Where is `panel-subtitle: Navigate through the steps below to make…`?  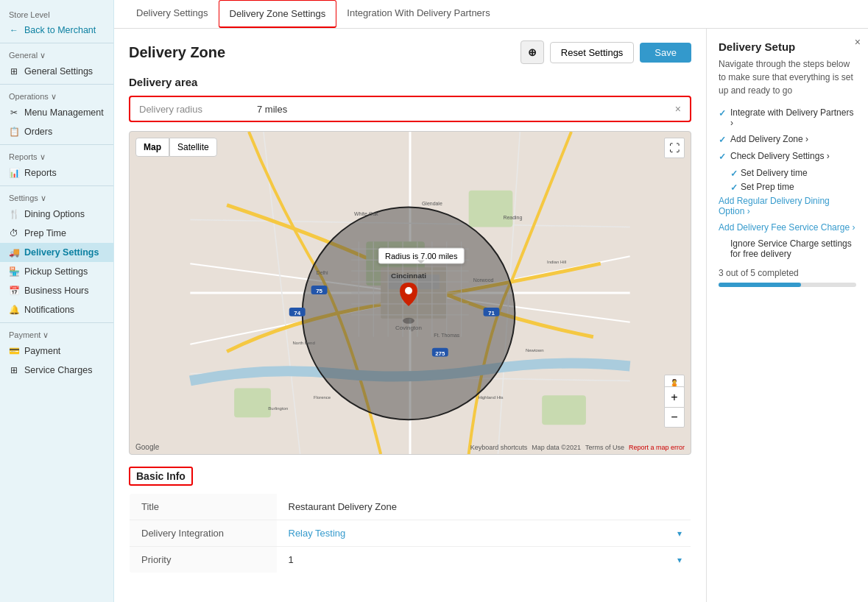
panel-subtitle: Navigate through the steps below to make… is located at coordinates (788, 77).